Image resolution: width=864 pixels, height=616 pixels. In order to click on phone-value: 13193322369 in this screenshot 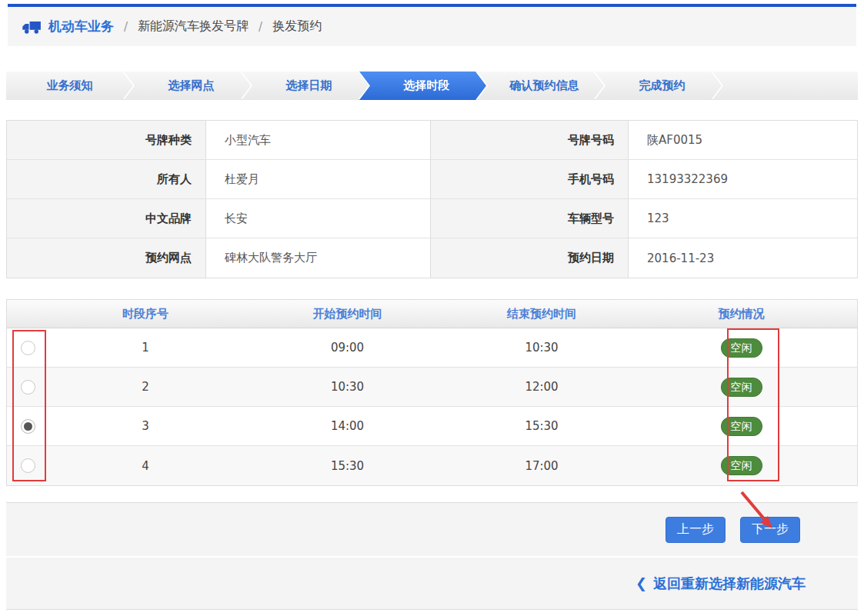, I will do `click(743, 179)`.